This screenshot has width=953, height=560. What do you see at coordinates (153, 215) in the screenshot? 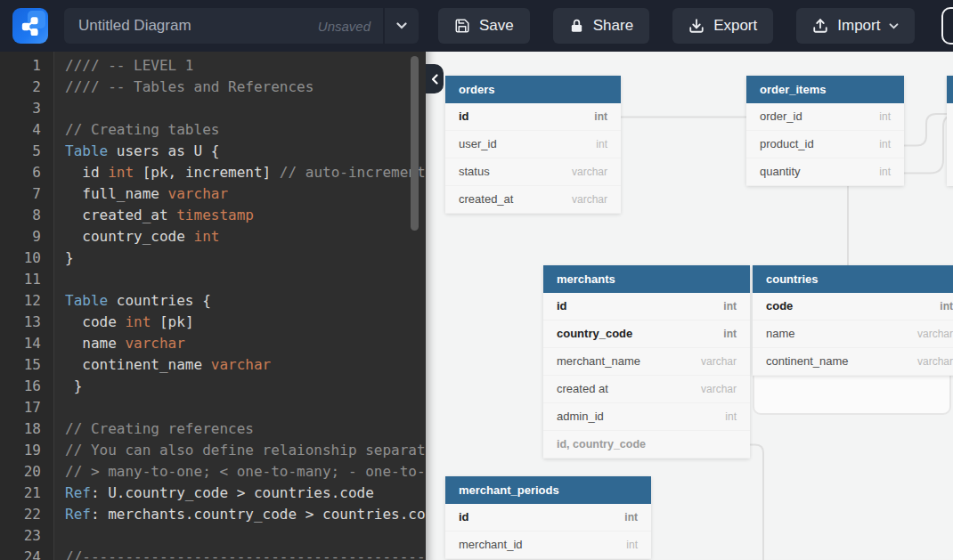
I see `code-text: created_at timestamp` at bounding box center [153, 215].